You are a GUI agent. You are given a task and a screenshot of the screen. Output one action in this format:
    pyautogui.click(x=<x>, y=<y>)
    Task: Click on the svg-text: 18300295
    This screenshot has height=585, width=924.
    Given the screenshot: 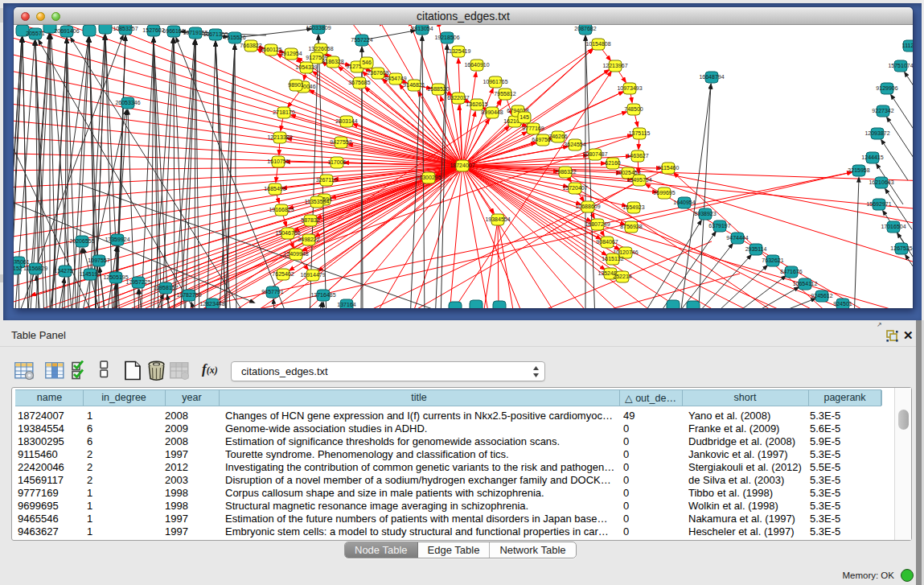 What is the action you would take?
    pyautogui.click(x=428, y=177)
    